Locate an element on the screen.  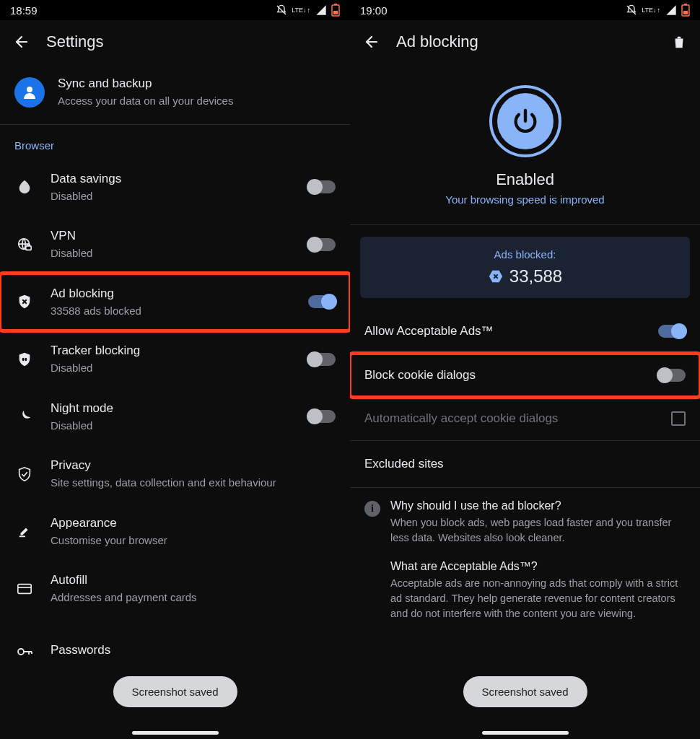
info-item: Why should I use the ad blocker? When yo… is located at coordinates (538, 522).